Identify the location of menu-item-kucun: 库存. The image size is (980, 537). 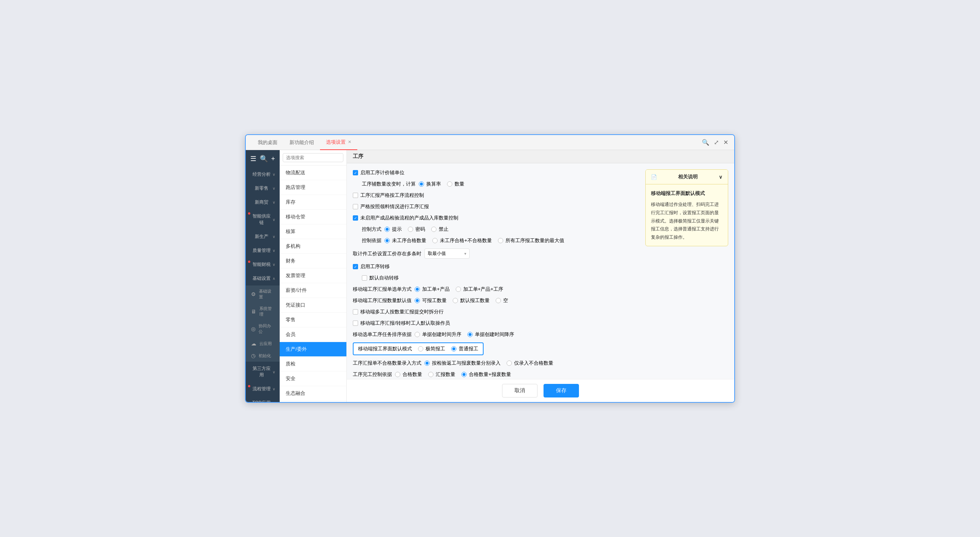
(313, 202).